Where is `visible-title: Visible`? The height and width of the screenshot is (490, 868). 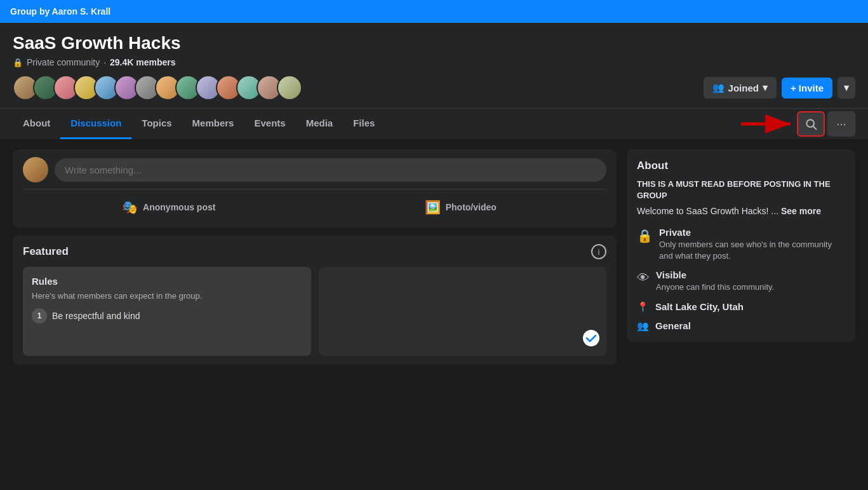
visible-title: Visible is located at coordinates (715, 275).